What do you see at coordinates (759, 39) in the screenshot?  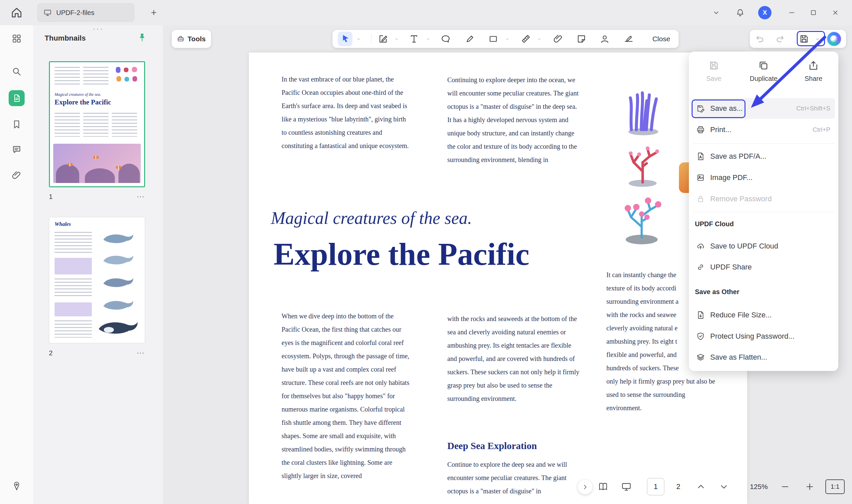 I see `undo-icon` at bounding box center [759, 39].